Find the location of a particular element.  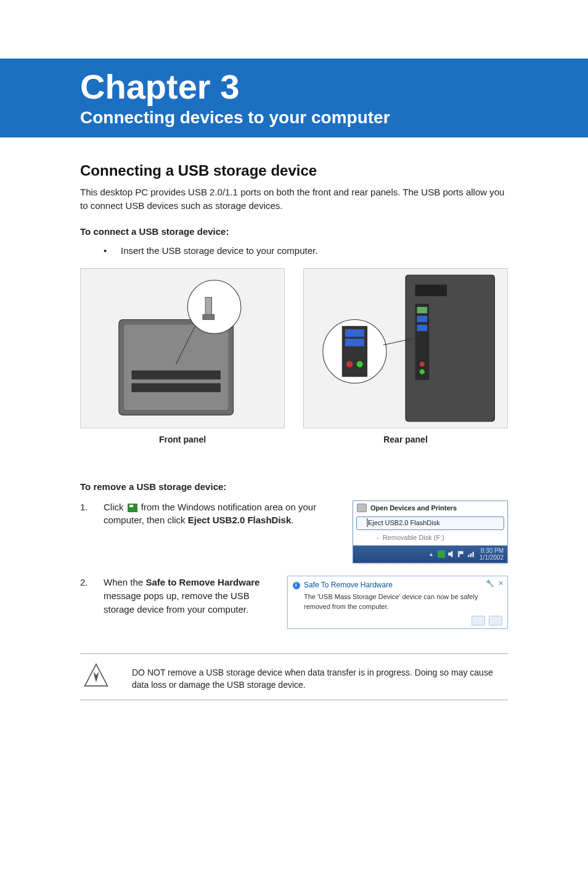

safely-remove-tray-icon is located at coordinates (133, 508).